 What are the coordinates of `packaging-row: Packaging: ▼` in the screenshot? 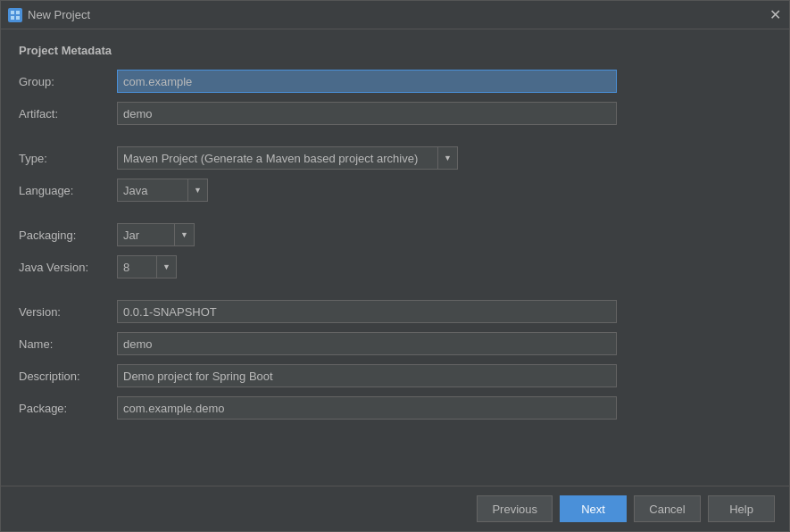 It's located at (395, 235).